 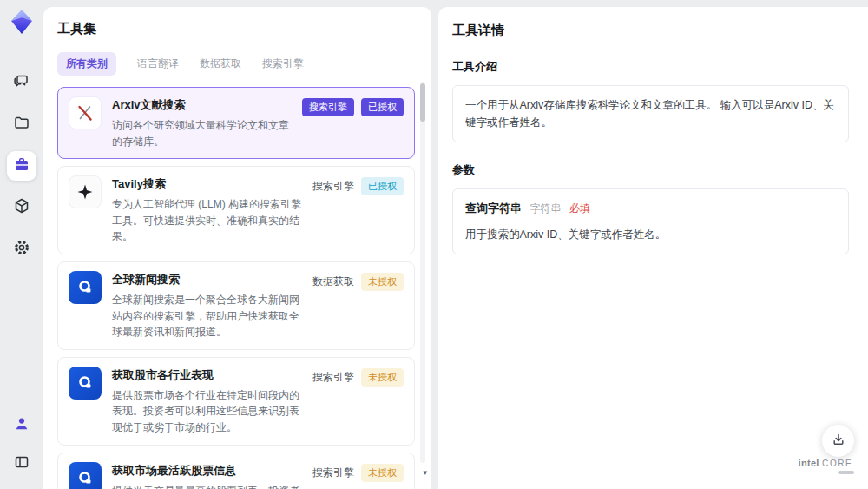 What do you see at coordinates (87, 64) in the screenshot?
I see `tab-所有类别: 所有类别` at bounding box center [87, 64].